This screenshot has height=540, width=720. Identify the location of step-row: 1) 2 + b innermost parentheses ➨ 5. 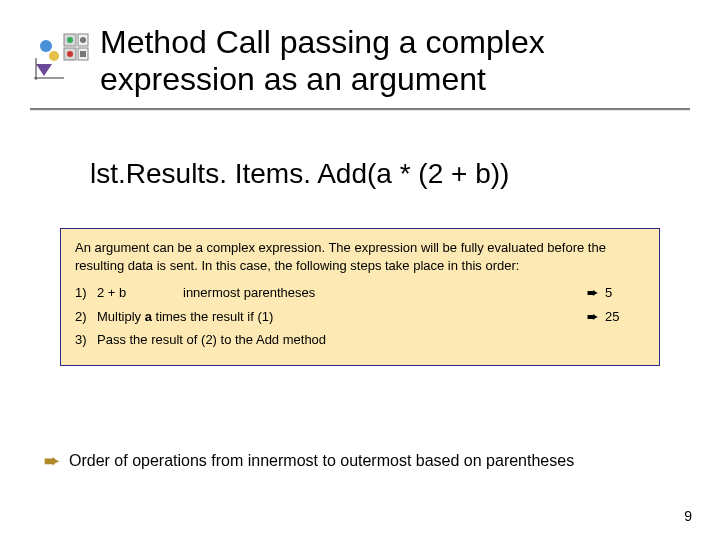
(360, 293).